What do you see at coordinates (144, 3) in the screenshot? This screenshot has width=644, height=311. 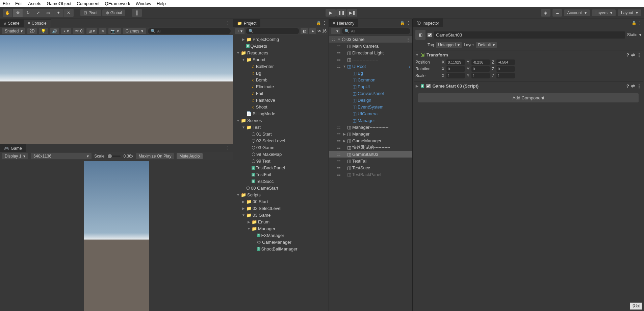 I see `menu-window: Window` at bounding box center [144, 3].